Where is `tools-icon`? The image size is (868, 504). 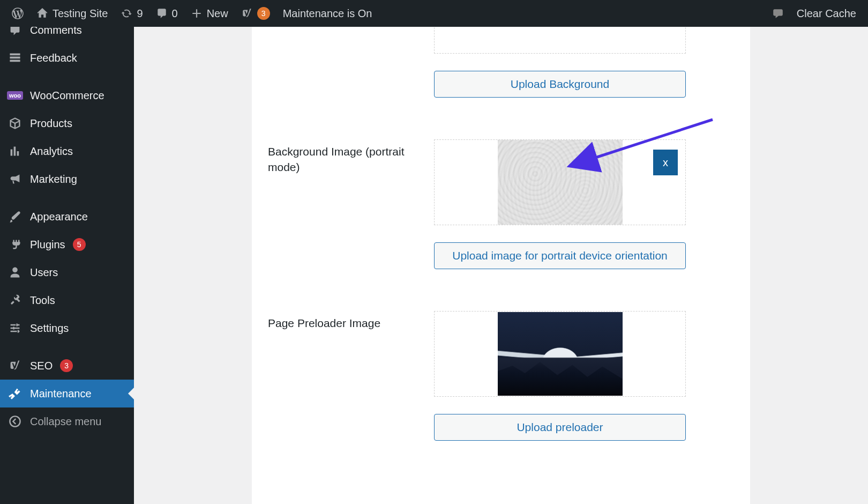 tools-icon is located at coordinates (15, 394).